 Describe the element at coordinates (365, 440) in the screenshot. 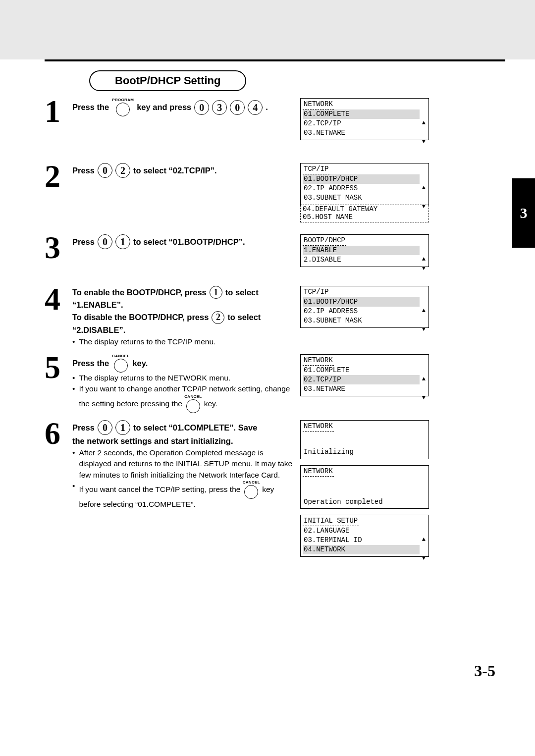

I see `lcd-panel-initializing: NETWORK Initializing` at that location.